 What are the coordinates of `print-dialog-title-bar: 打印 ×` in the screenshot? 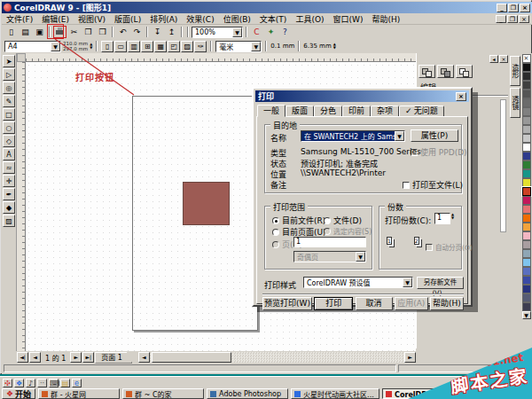 It's located at (362, 96).